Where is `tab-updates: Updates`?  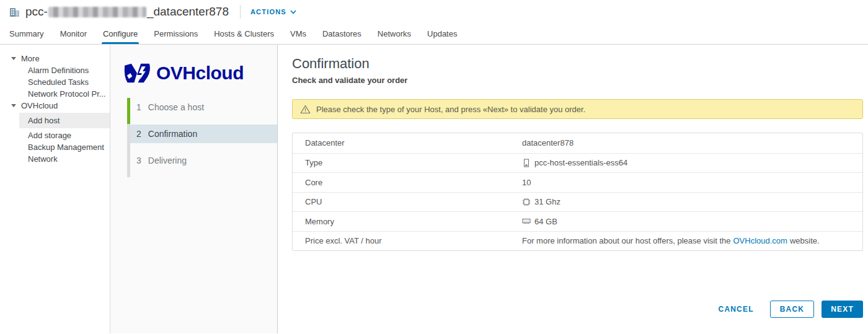 tab-updates: Updates is located at coordinates (442, 33).